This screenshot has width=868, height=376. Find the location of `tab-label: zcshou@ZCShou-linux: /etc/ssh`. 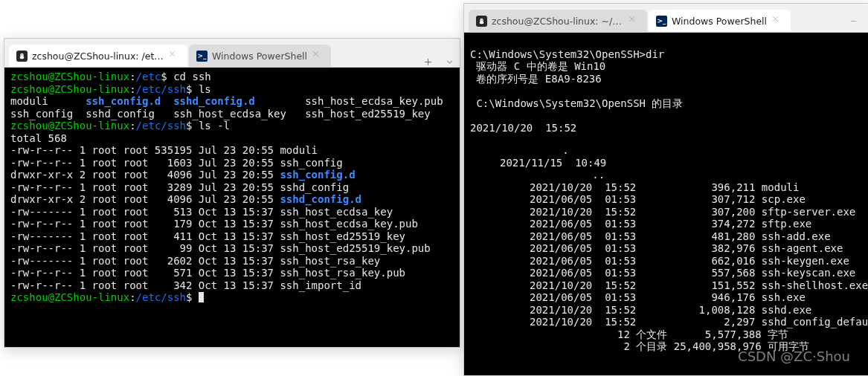

tab-label: zcshou@ZCShou-linux: /etc/ssh is located at coordinates (98, 56).